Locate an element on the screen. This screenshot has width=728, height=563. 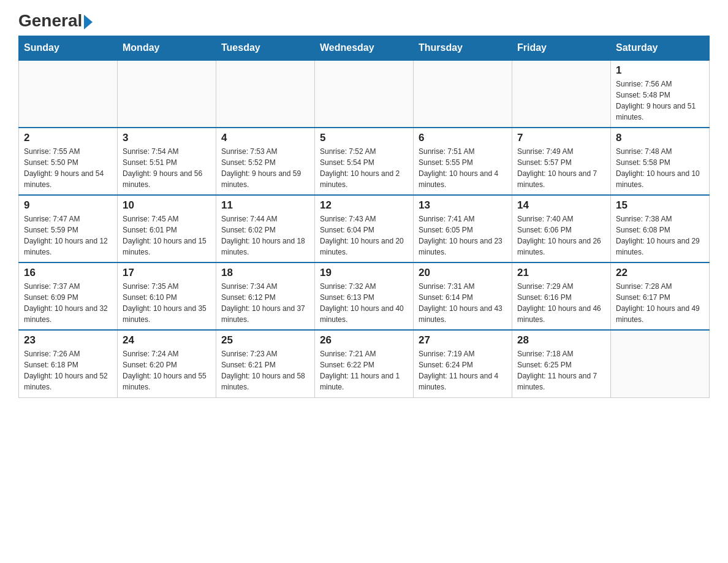
weekday-header-saturday: Saturday is located at coordinates (661, 48).